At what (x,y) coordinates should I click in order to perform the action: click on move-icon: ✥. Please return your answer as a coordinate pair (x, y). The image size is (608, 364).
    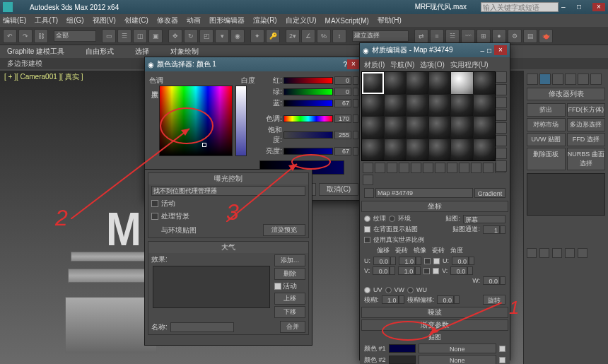
    Looking at the image, I should click on (175, 36).